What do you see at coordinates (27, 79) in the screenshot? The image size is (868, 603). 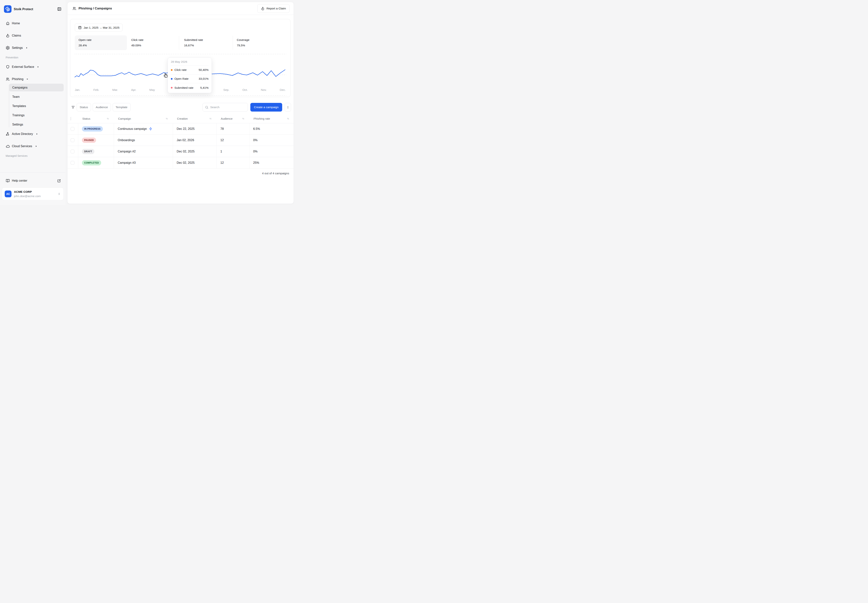 I see `chevron-down-icon` at bounding box center [27, 79].